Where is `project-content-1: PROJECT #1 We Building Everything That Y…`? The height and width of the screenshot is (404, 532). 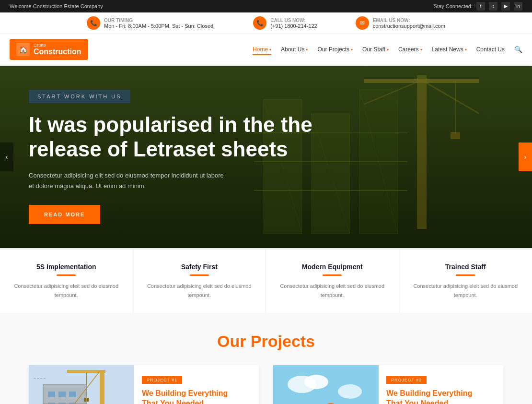
project-content-1: PROJECT #1 We Building Everything That Y… is located at coordinates (197, 385).